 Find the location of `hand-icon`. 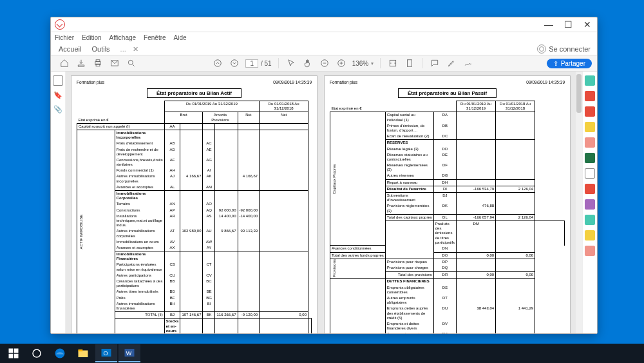

hand-icon is located at coordinates (308, 63).